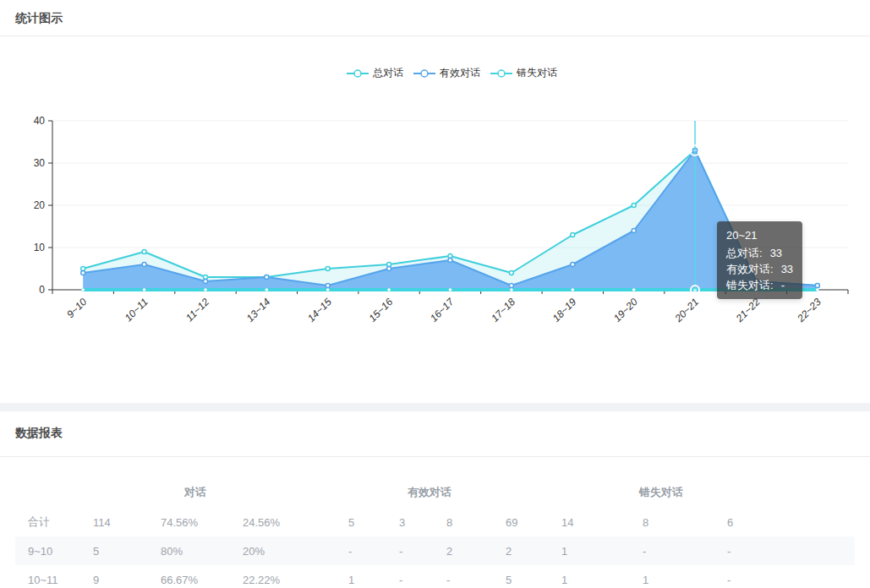 The width and height of the screenshot is (870, 588). What do you see at coordinates (375, 73) in the screenshot?
I see `legend-item-total: 总对话` at bounding box center [375, 73].